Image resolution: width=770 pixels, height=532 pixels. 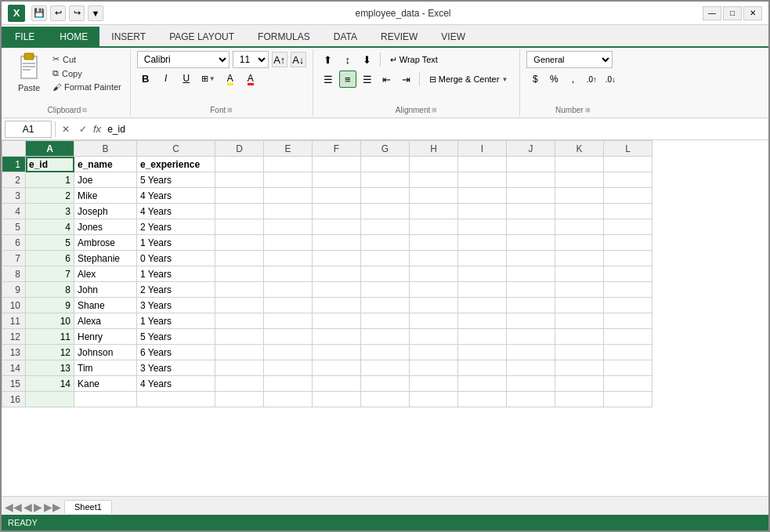 What do you see at coordinates (87, 74) in the screenshot?
I see `copy-button: ⧉ Copy` at bounding box center [87, 74].